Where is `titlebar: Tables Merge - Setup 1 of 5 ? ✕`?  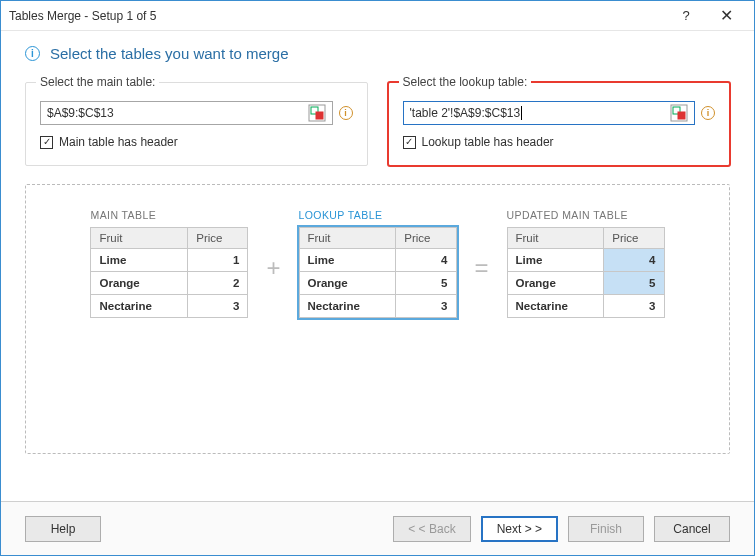
titlebar: Tables Merge - Setup 1 of 5 ? ✕ is located at coordinates (378, 16).